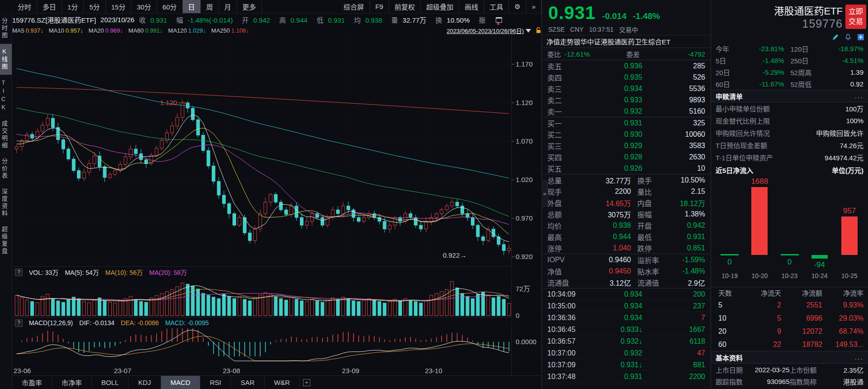 This screenshot has width=868, height=389. Describe the element at coordinates (626, 146) in the screenshot. I see `orderbook-row-买三: 买三0.9293583` at that location.